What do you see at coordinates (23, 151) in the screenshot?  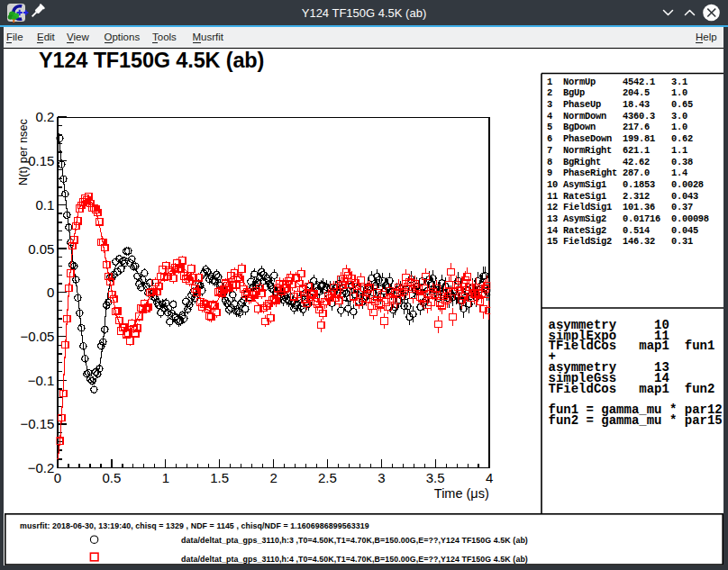 I see `svg-text: N(t) per nsec` at bounding box center [23, 151].